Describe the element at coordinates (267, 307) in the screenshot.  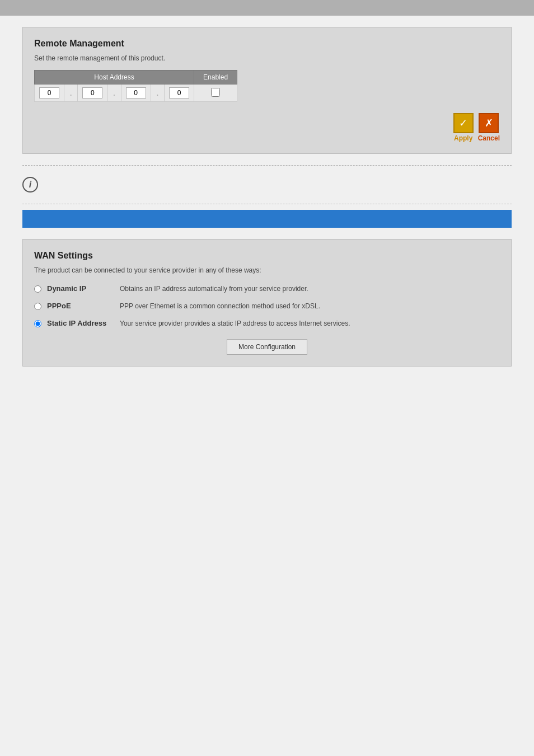
I see `pppoe-option: PPPoE PPP over Ethernet is a common conn…` at that location.